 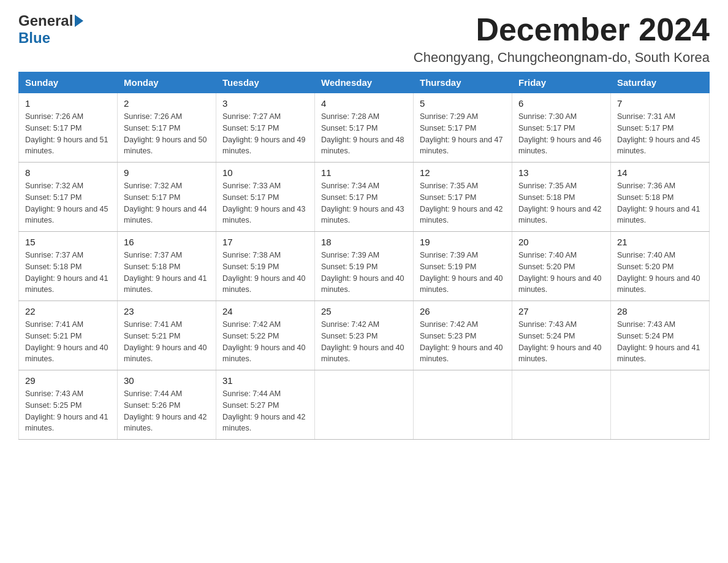 I want to click on day-info: Sunrise: 7:39 AMSunset: 5:19 PMDaylight:…, so click(x=364, y=272).